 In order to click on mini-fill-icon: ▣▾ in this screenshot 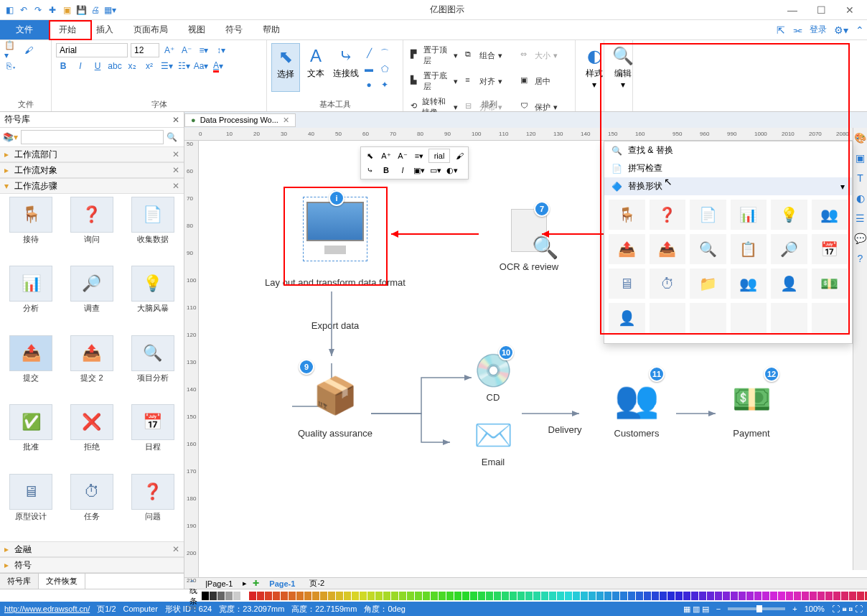, I will do `click(419, 170)`.